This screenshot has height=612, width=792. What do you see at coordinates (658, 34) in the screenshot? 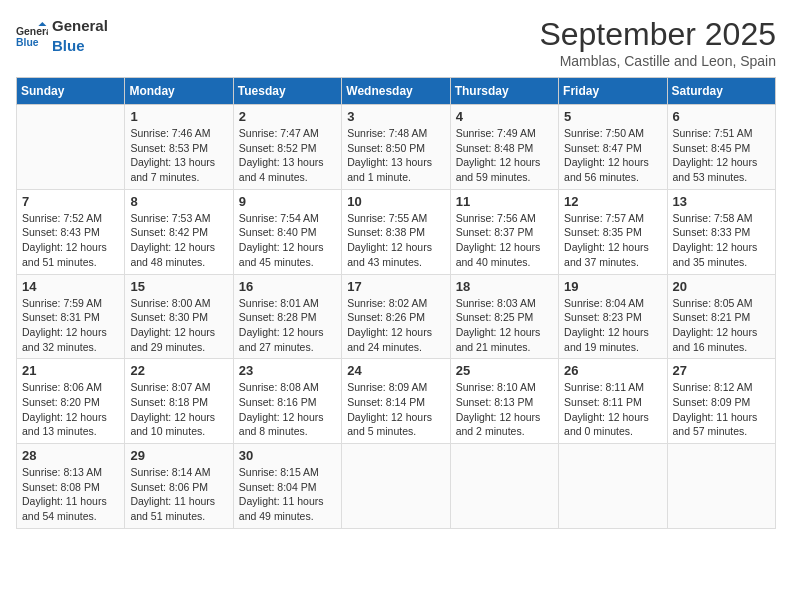
I see `month-title: September 2025` at bounding box center [658, 34].